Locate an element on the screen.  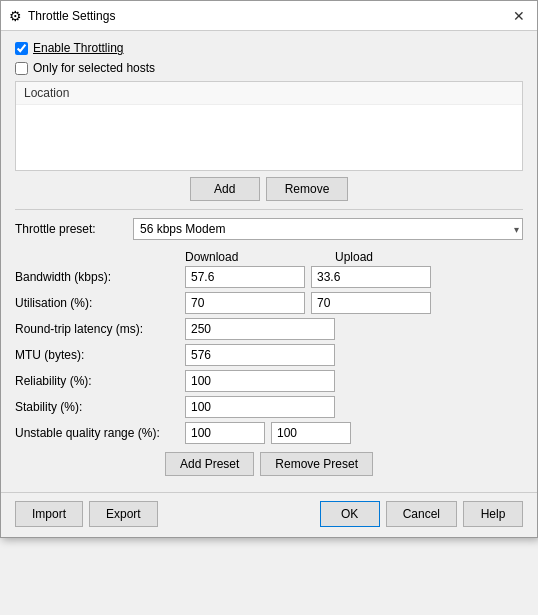
unstable-quality-label: Unstable quality range (%): is located at coordinates (100, 433).